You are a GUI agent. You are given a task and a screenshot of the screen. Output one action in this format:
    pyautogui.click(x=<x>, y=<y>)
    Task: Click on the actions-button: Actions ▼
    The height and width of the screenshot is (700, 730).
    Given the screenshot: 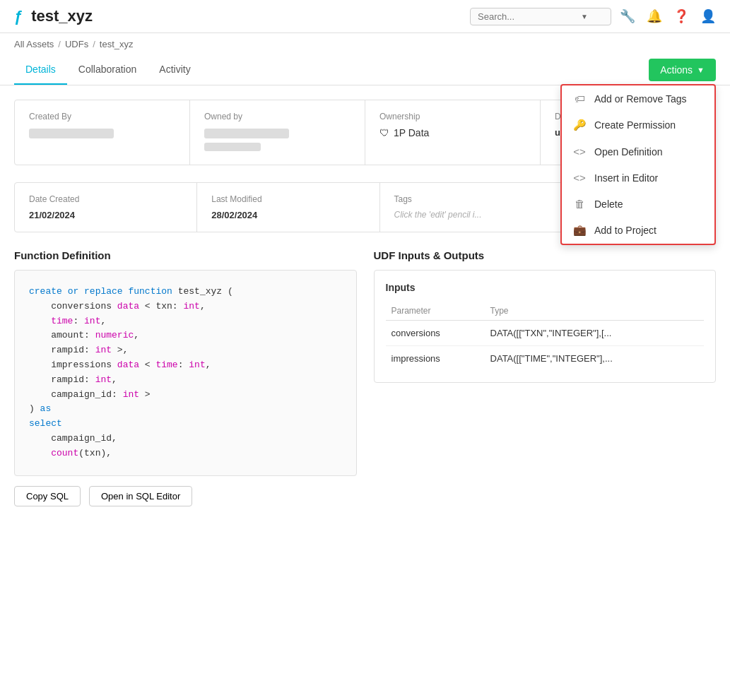 What is the action you would take?
    pyautogui.click(x=683, y=70)
    